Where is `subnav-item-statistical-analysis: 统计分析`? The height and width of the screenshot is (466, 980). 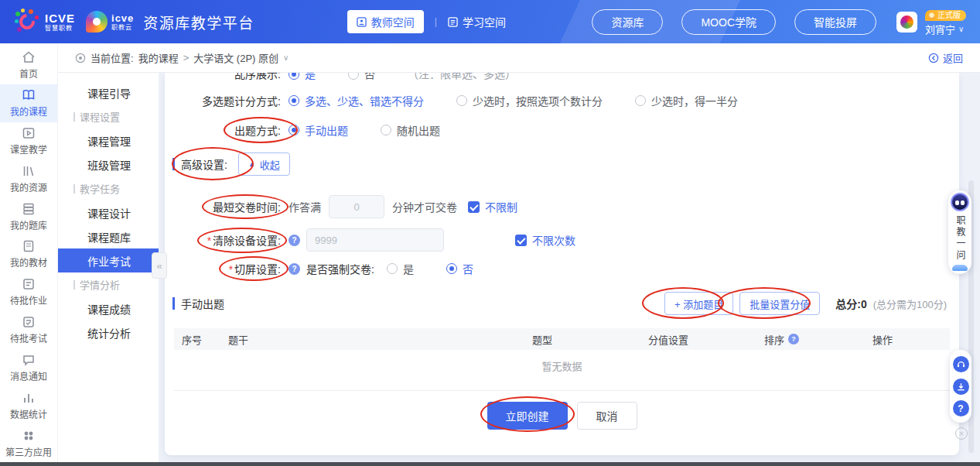
subnav-item-statistical-analysis: 统计分析 is located at coordinates (108, 333).